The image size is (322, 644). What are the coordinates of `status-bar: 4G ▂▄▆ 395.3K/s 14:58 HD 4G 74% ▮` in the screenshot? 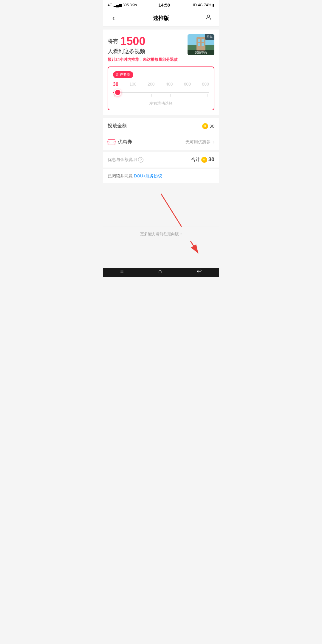 It's located at (161, 5).